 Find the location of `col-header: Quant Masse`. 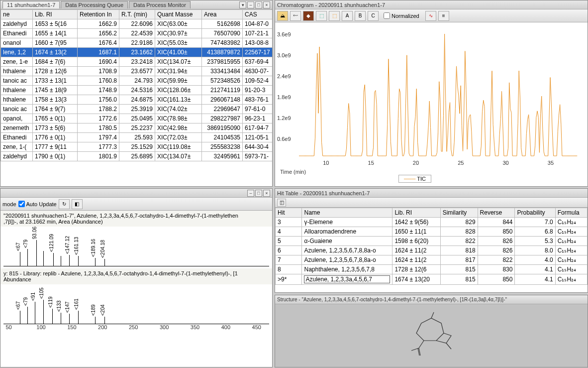

col-header: Quant Masse is located at coordinates (179, 15).